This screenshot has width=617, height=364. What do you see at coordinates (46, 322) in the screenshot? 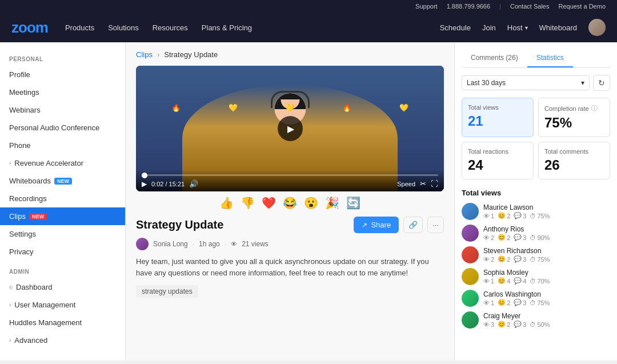
I see `sidebar-label-huddles: Huddles Management` at bounding box center [46, 322].